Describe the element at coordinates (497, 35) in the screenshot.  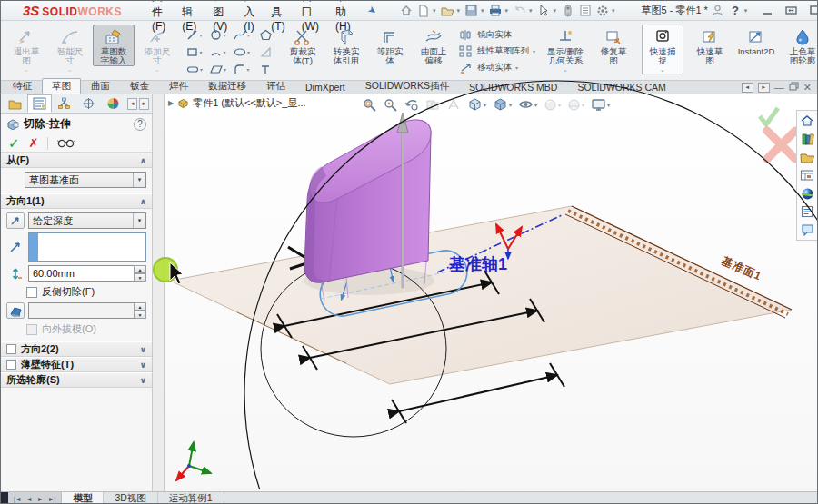
I see `mirror-entities-button: 镜向实体` at that location.